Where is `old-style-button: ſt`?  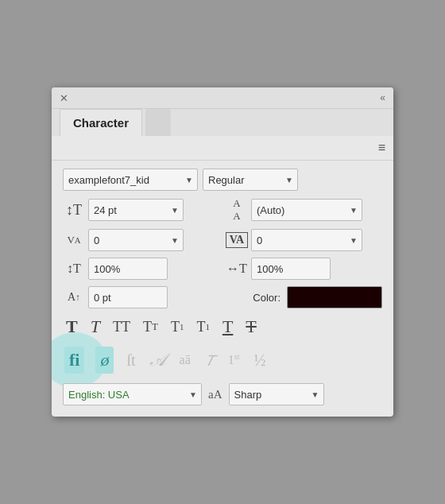 old-style-button: ſt is located at coordinates (130, 361).